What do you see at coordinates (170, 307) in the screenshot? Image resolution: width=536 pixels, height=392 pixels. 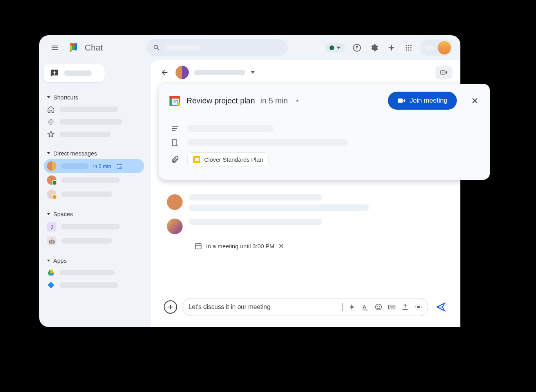 I see `add-button` at bounding box center [170, 307].